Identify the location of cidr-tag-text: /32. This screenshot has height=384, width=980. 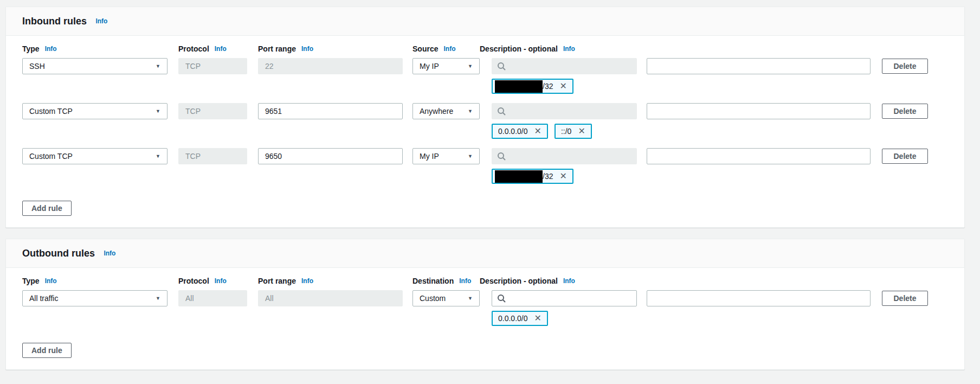
(547, 176).